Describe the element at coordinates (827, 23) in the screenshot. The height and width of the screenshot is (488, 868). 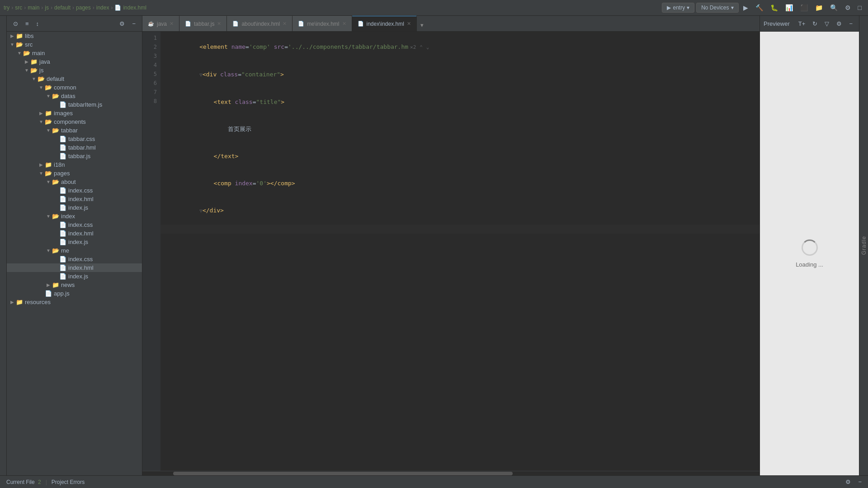
I see `previewer-filter-icon: ▽` at that location.